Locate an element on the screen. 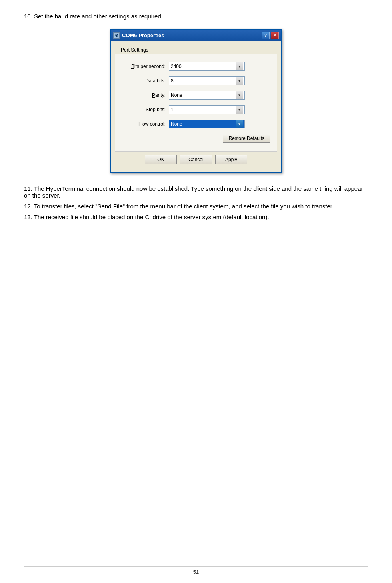 This screenshot has width=392, height=583. stop-bits-value: 1 is located at coordinates (203, 110).